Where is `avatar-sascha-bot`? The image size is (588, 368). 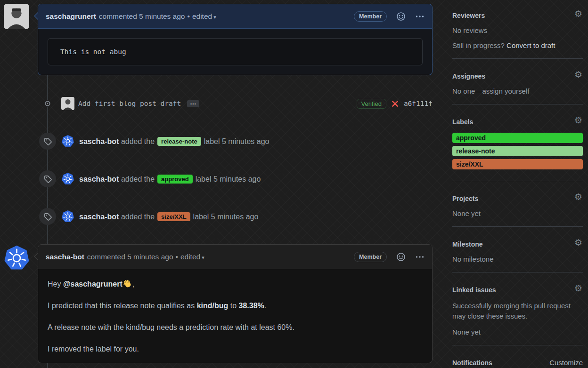
avatar-sascha-bot is located at coordinates (17, 258).